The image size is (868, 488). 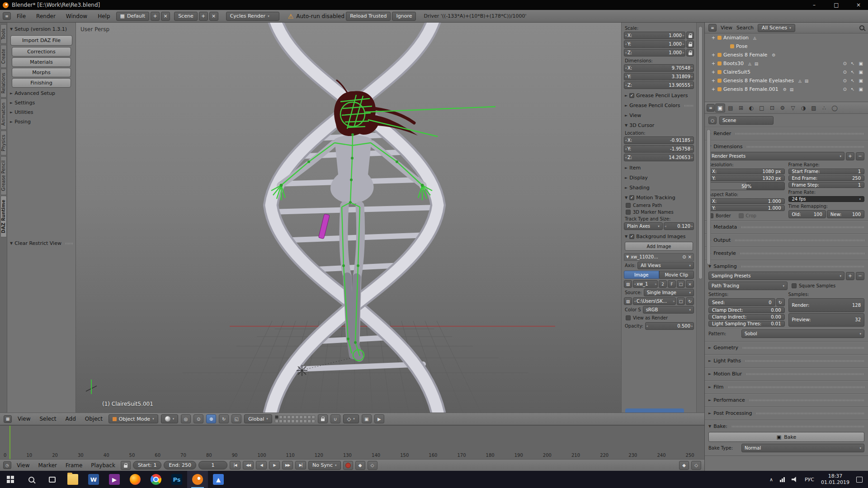 What do you see at coordinates (23, 465) in the screenshot?
I see `timeline-menu: View` at bounding box center [23, 465].